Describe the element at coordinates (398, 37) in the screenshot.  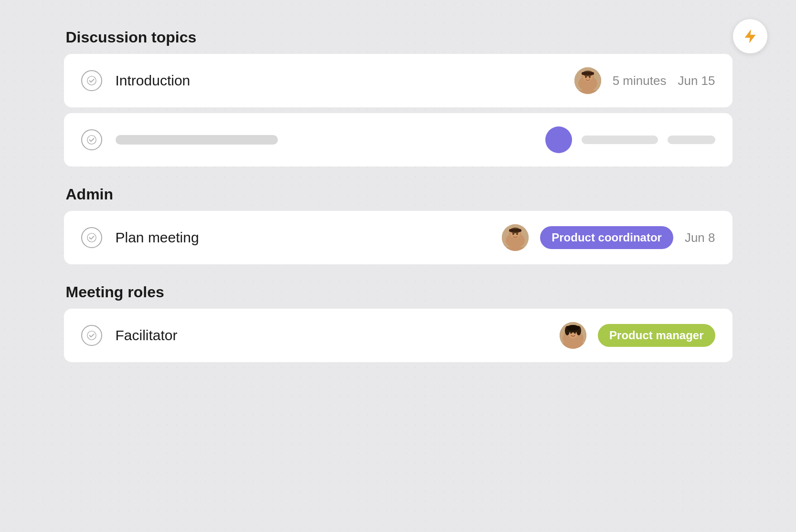
I see `section-title-discussion: Discussion topics` at that location.